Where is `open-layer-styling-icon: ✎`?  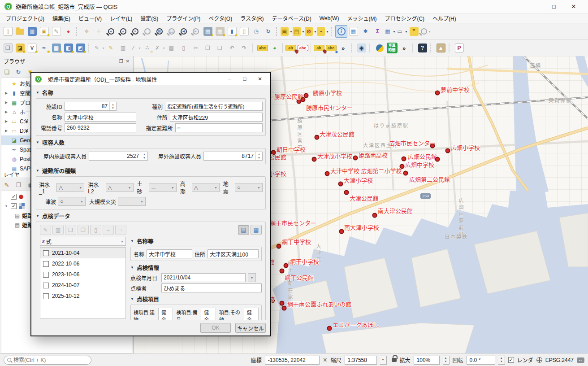 open-layer-styling-icon: ✎ is located at coordinates (7, 185).